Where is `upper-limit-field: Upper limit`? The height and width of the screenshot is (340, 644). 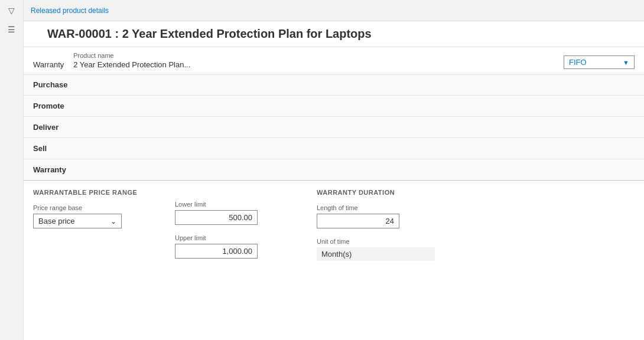 upper-limit-field: Upper limit is located at coordinates (234, 247).